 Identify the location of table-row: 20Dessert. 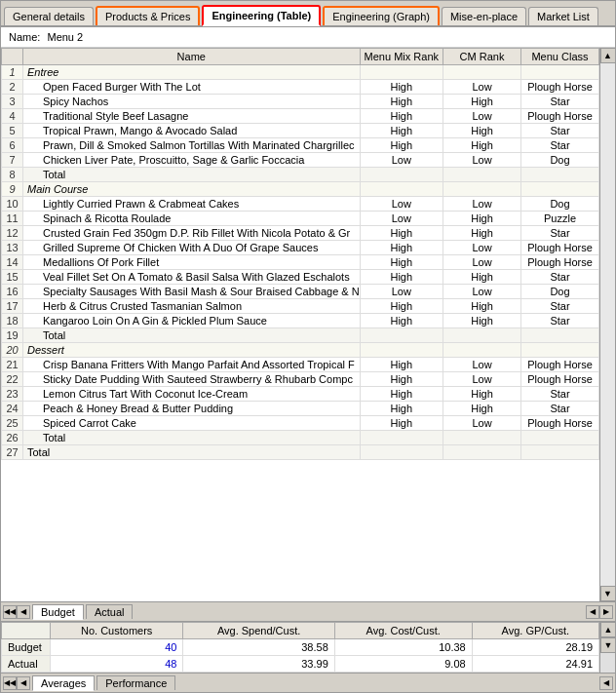
(300, 351).